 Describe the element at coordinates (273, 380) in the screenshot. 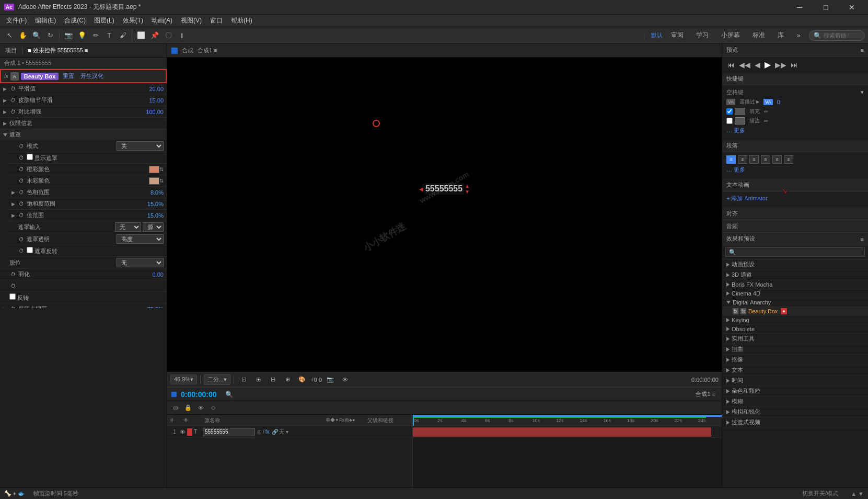

I see `vc-grid-btn: ⊟` at that location.